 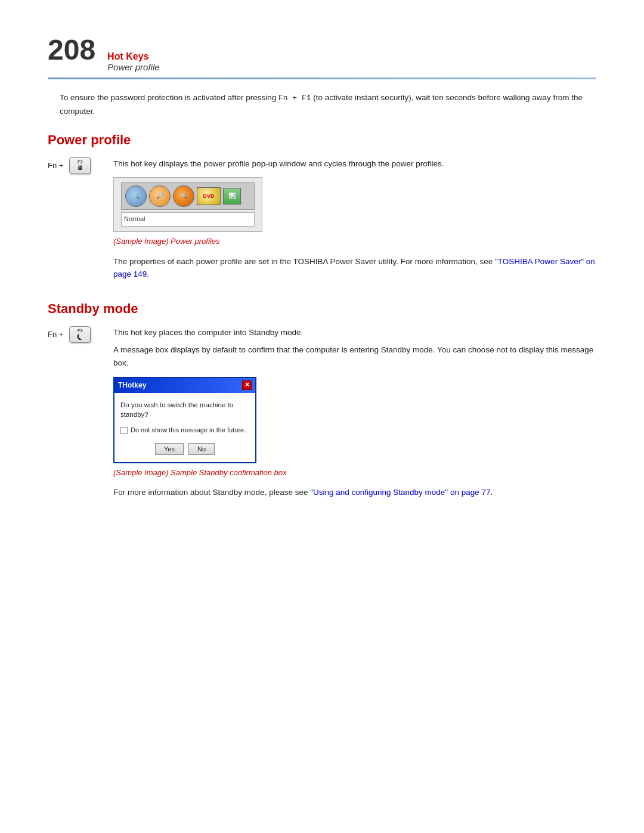 What do you see at coordinates (322, 54) in the screenshot?
I see `header-top: 208 Hot Keys Power profile` at bounding box center [322, 54].